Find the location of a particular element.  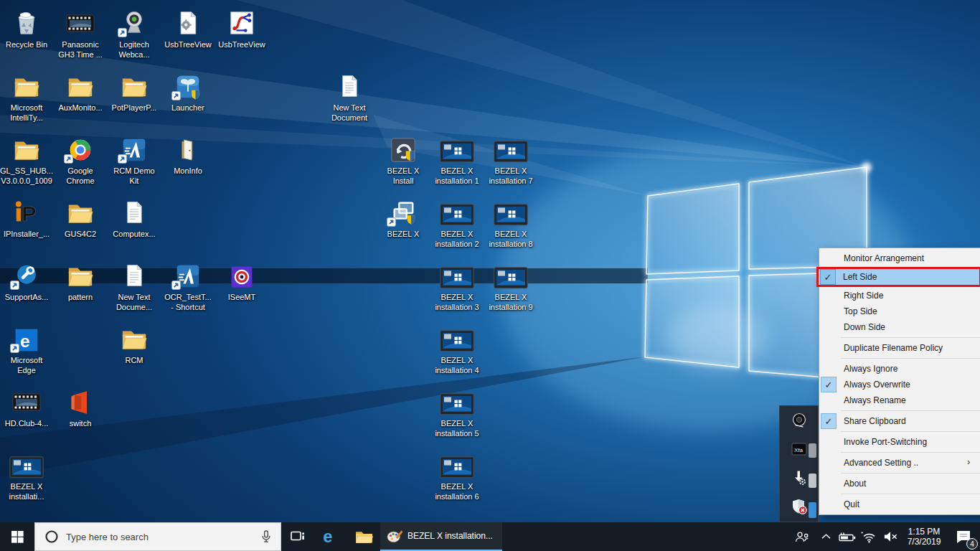

desktop-icon-gus4c2: GUS4C2 is located at coordinates (80, 218).